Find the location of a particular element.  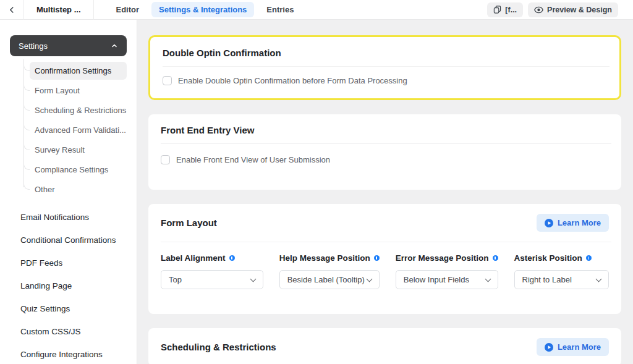

card-scheduling-restrictions: Scheduling & Restrictions Learn More is located at coordinates (384, 346).